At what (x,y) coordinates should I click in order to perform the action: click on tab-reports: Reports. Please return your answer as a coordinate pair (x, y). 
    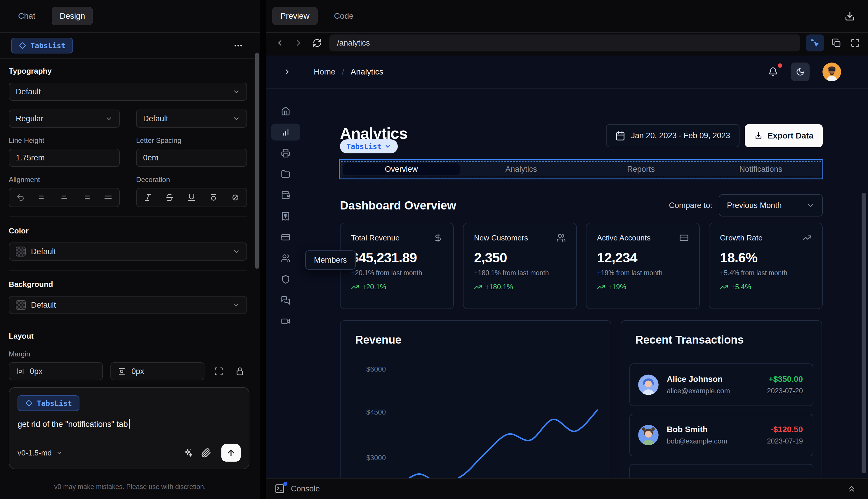
    Looking at the image, I should click on (641, 169).